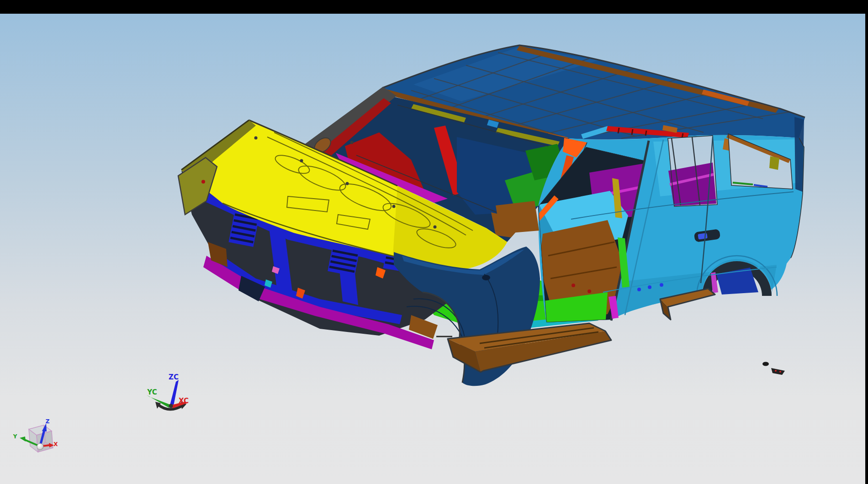 The image size is (868, 484). Describe the element at coordinates (40, 447) in the screenshot. I see `abs-origin-ball` at that location.